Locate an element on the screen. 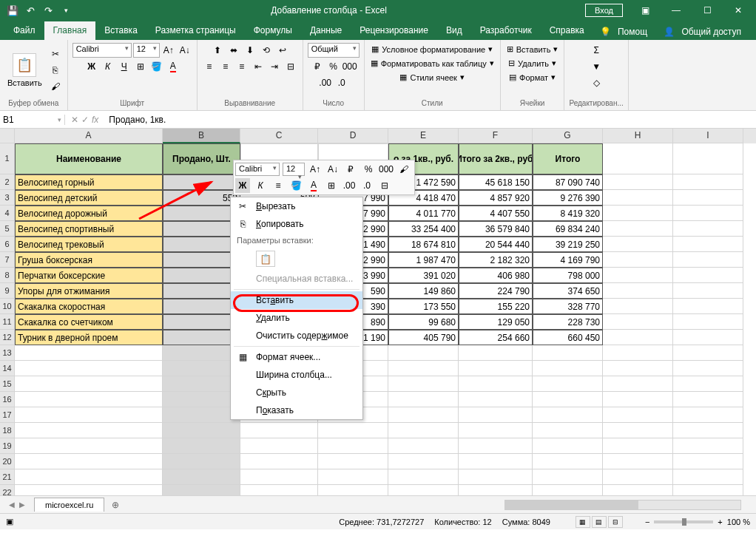  tab-developer: Разработчик is located at coordinates (506, 31).